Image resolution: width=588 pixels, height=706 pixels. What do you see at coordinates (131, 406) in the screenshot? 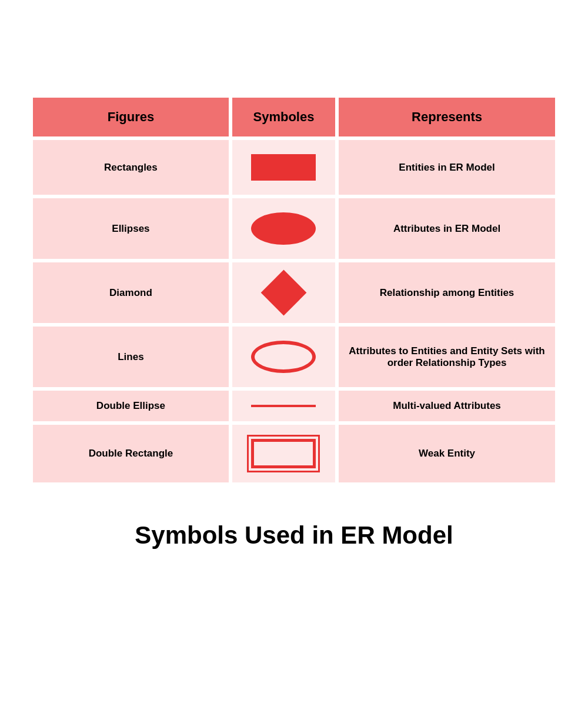
I see `figure-cell: Double Ellipse` at bounding box center [131, 406].